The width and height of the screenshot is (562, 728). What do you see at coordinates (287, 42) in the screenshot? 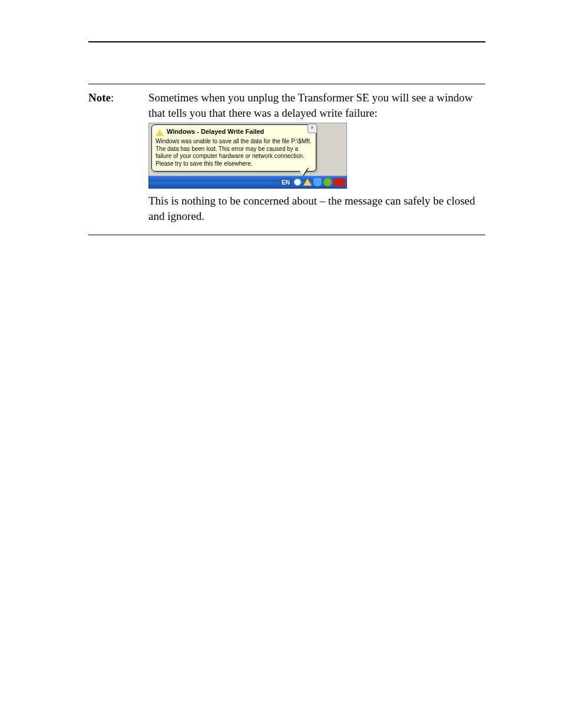
I see `header-rule` at bounding box center [287, 42].